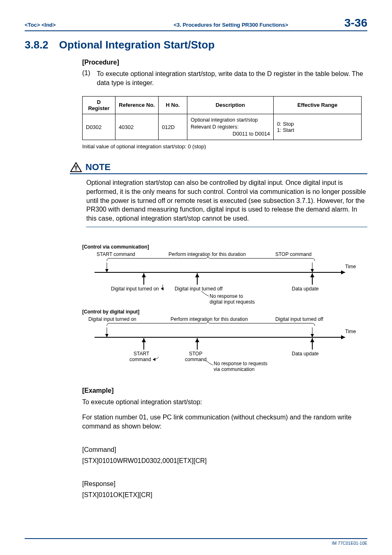 This screenshot has width=392, height=555. Describe the element at coordinates (219, 168) in the screenshot. I see `note-header: NOTE` at that location.